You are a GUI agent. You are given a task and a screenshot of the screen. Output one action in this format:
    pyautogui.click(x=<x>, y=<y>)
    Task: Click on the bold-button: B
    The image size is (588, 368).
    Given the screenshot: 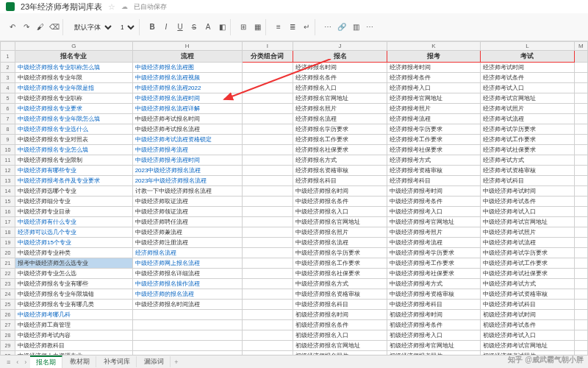 What is the action you would take?
    pyautogui.click(x=152, y=27)
    